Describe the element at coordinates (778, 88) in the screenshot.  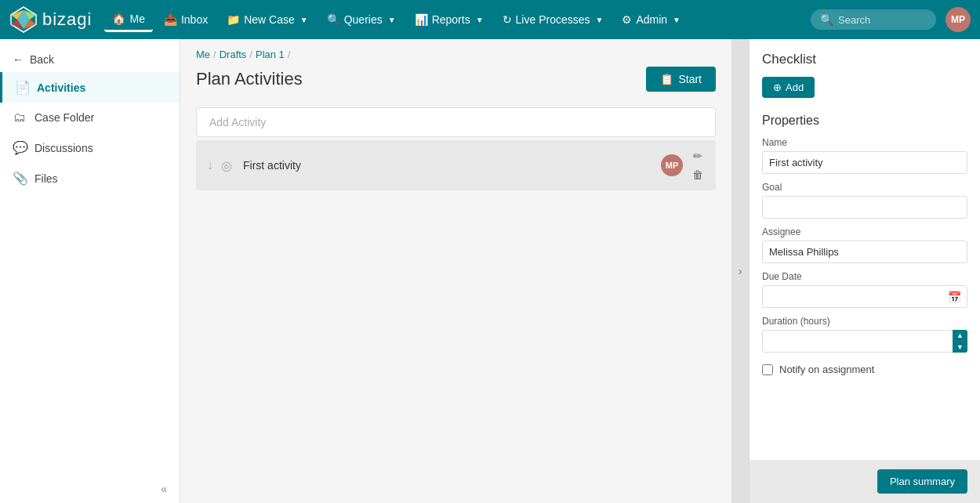
I see `plus-circle-icon: ⊕` at that location.